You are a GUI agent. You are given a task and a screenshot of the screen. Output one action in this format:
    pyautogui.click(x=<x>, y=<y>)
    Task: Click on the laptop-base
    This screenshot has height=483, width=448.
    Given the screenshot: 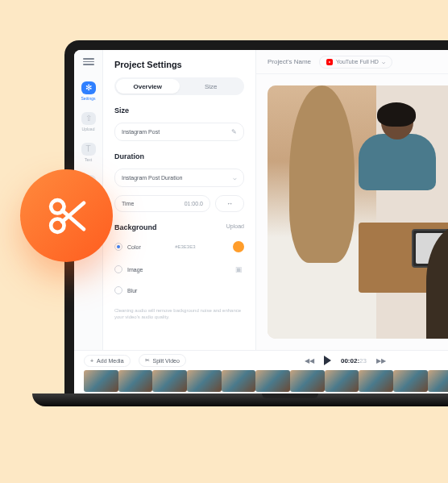 What is the action you would take?
    pyautogui.click(x=240, y=400)
    